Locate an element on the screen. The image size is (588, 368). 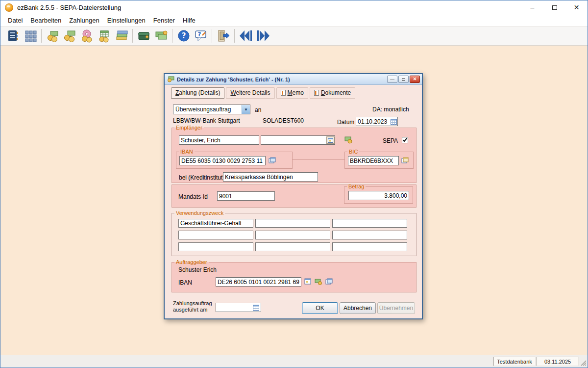
bank-name-label: LBBW/BW-Bank Stuttgart is located at coordinates (207, 121).